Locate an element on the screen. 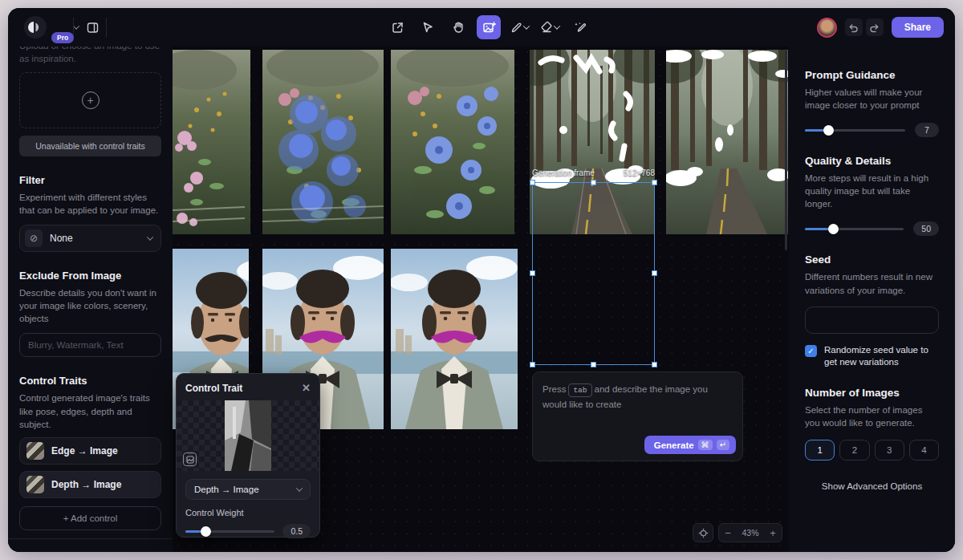  none-filter-icon: ⊘ is located at coordinates (34, 238).